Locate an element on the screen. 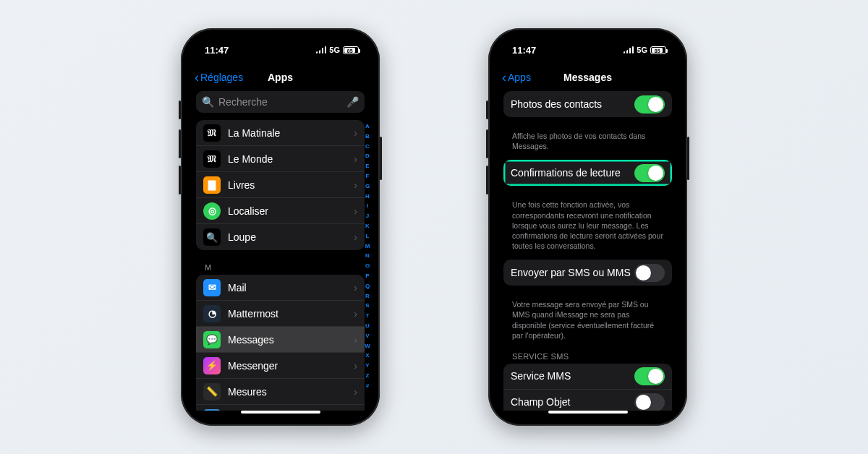 The image size is (868, 454). app-row-mattermost: ◔Mattermost› is located at coordinates (281, 314).